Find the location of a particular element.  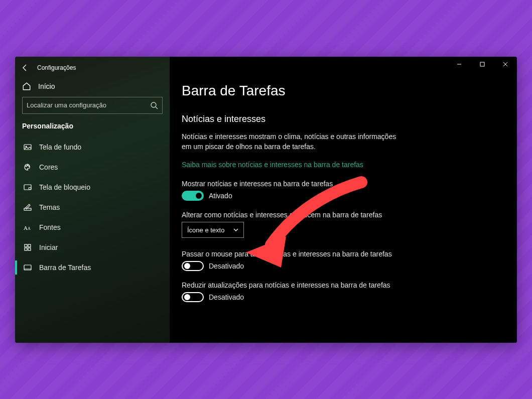

sidebar-item-themes: Temas is located at coordinates (92, 207).